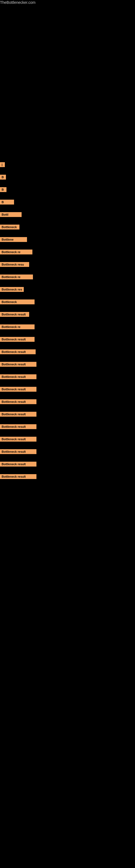 The width and height of the screenshot is (135, 868). Describe the element at coordinates (18, 476) in the screenshot. I see `bottleneck-item-26: Bottleneck result` at that location.